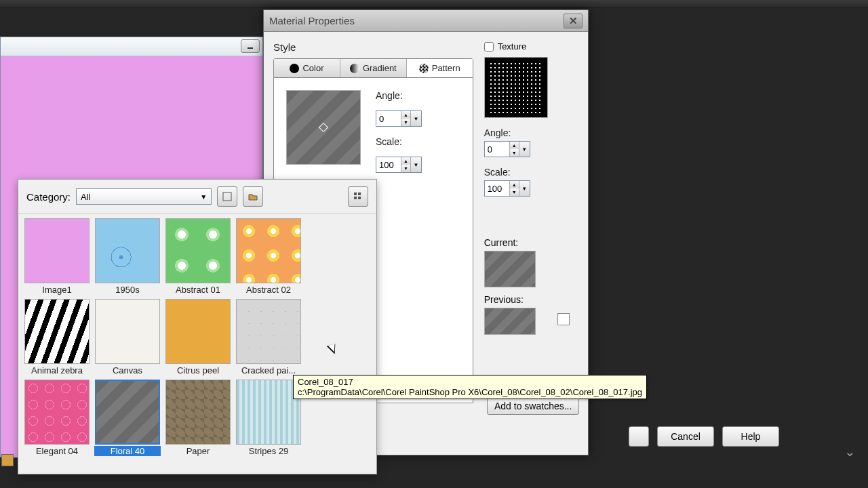 This screenshot has height=488, width=868. I want to click on tex-scale-input: ▲▼ ▼, so click(507, 188).